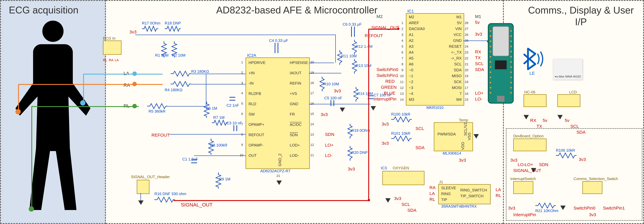 Image resolution: width=644 pixels, height=224 pixels. I want to click on ic1-rn8: 20, so click(466, 70).